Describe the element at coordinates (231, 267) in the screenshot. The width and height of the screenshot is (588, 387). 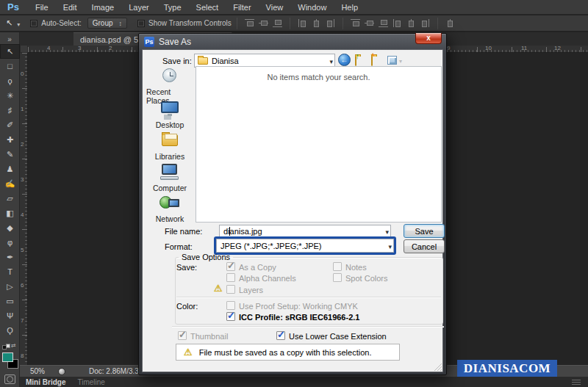
I see `as-a-copy-checkbox` at that location.